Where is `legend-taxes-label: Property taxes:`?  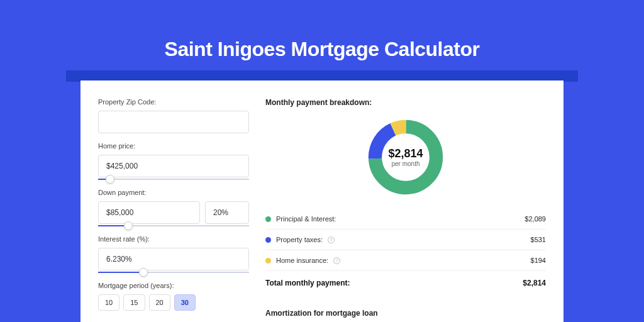
legend-taxes-label: Property taxes: is located at coordinates (299, 240).